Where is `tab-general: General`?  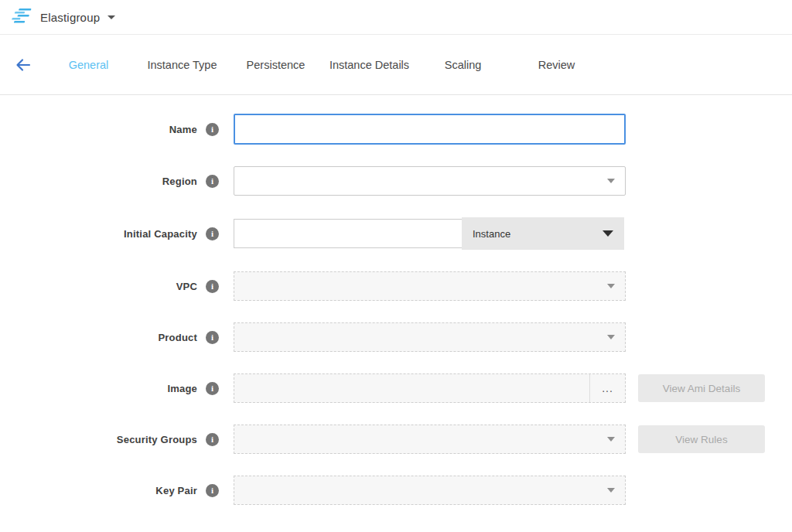
tab-general: General is located at coordinates (88, 65).